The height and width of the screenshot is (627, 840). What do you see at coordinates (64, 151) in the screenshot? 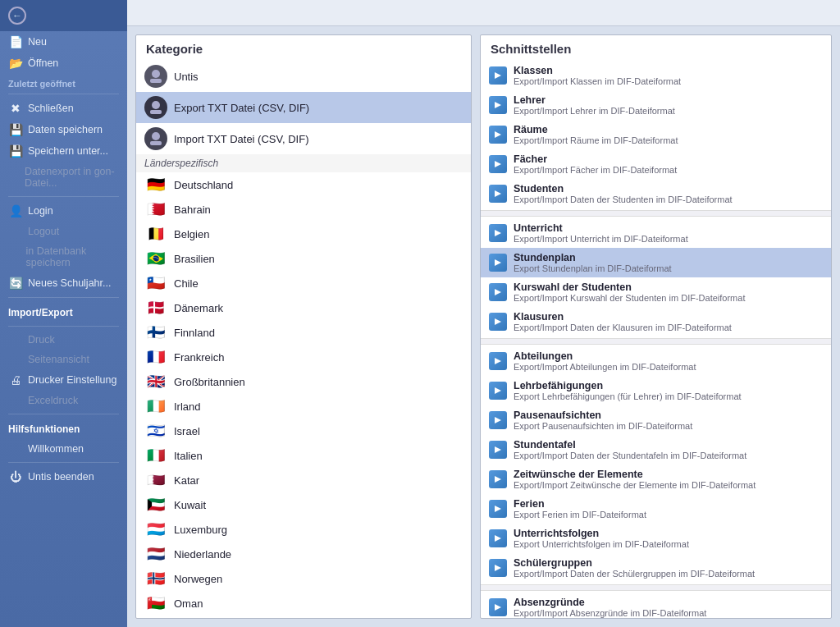
I see `sidebar-item-speichern-unter: 💾 Speichern unter...` at bounding box center [64, 151].